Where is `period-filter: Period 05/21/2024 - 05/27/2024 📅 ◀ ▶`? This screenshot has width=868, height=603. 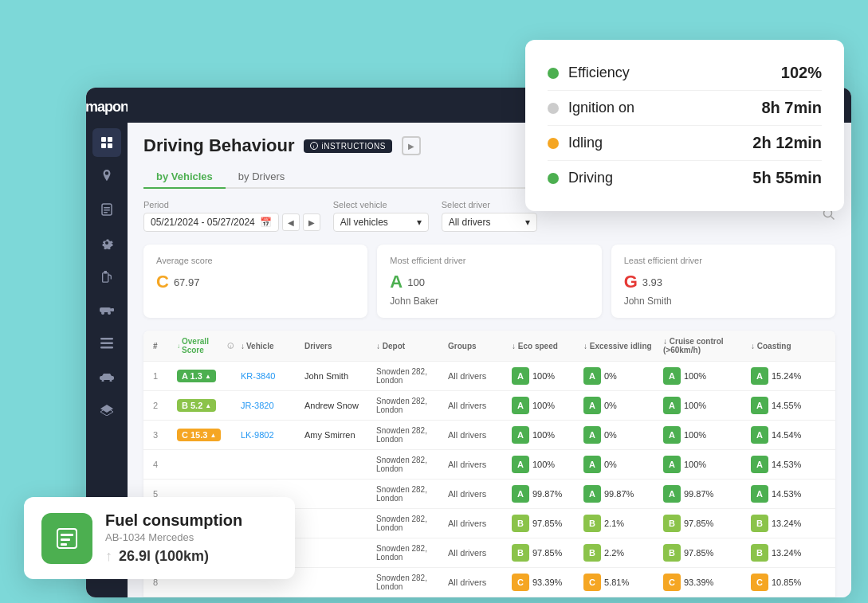 period-filter: Period 05/21/2024 - 05/27/2024 📅 ◀ ▶ is located at coordinates (232, 216).